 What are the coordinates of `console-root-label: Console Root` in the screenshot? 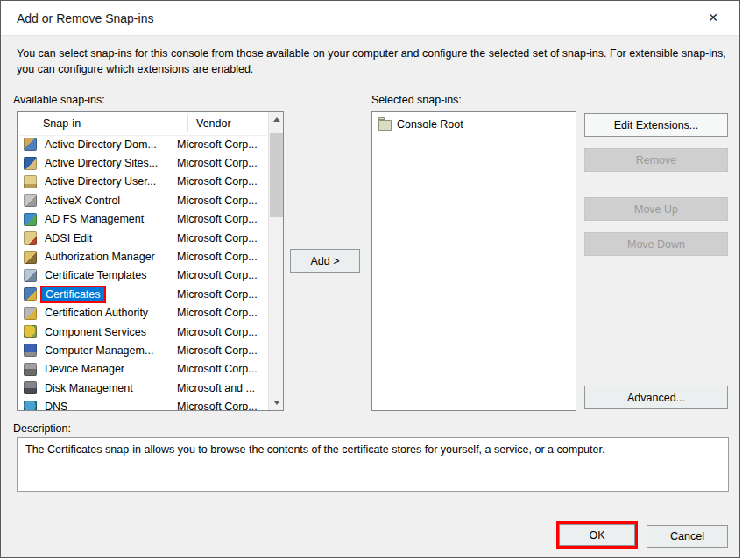 It's located at (430, 124).